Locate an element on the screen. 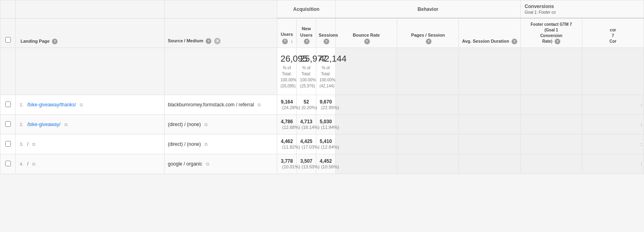 This screenshot has height=232, width=644. landing-col-group is located at coordinates (90, 10).